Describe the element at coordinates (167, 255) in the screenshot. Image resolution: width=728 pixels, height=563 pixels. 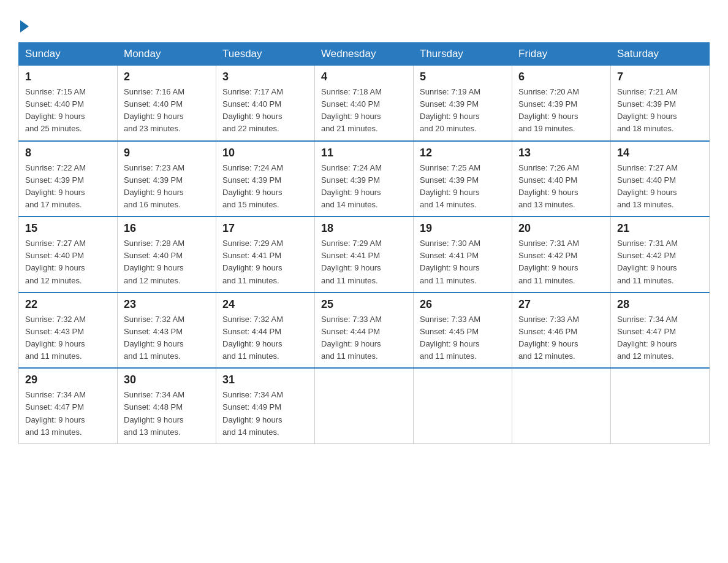
I see `calendar-day-cell: 16Sunrise: 7:28 AMSunset: 4:40 PMDayligh…` at that location.